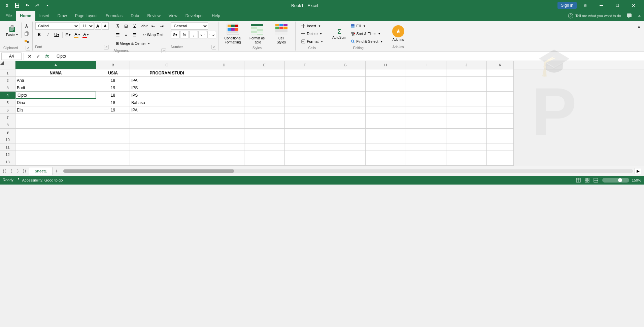 The height and width of the screenshot is (327, 644). What do you see at coordinates (587, 180) in the screenshot?
I see `page-layout-view-button` at bounding box center [587, 180].